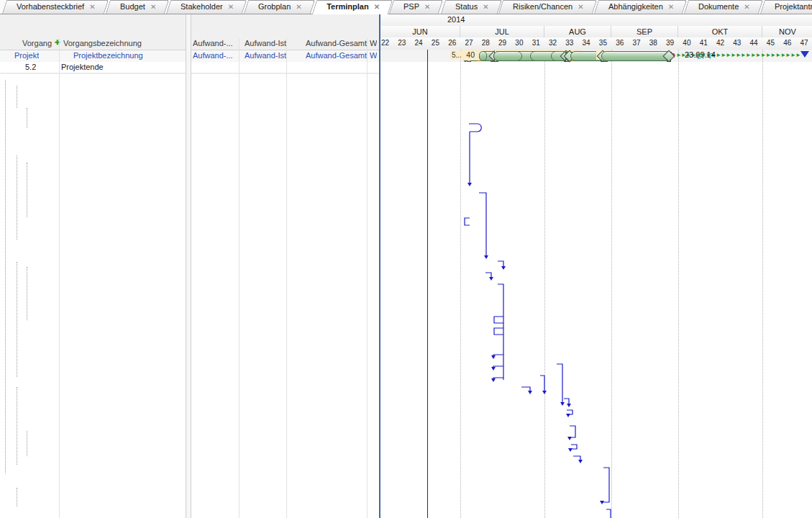  I want to click on tab-bar: Vorhabensteckbrief✕Budget✕Stakeholder✕Gr…, so click(406, 7).